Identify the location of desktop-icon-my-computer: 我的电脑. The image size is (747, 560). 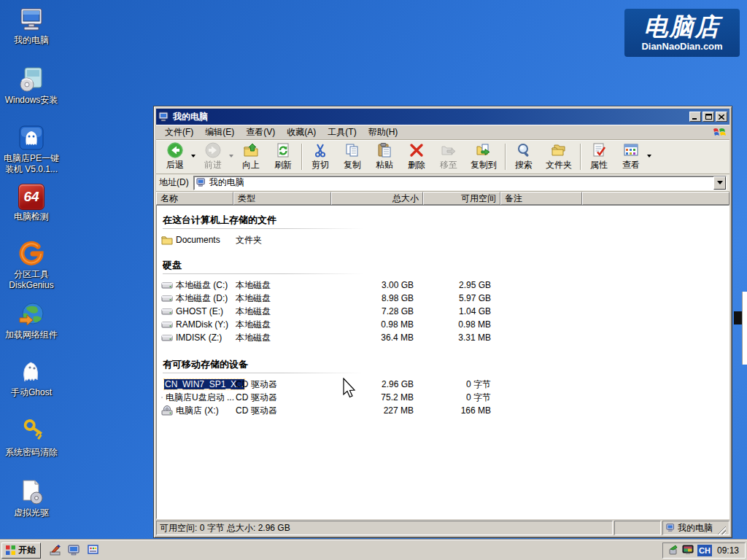
(31, 25).